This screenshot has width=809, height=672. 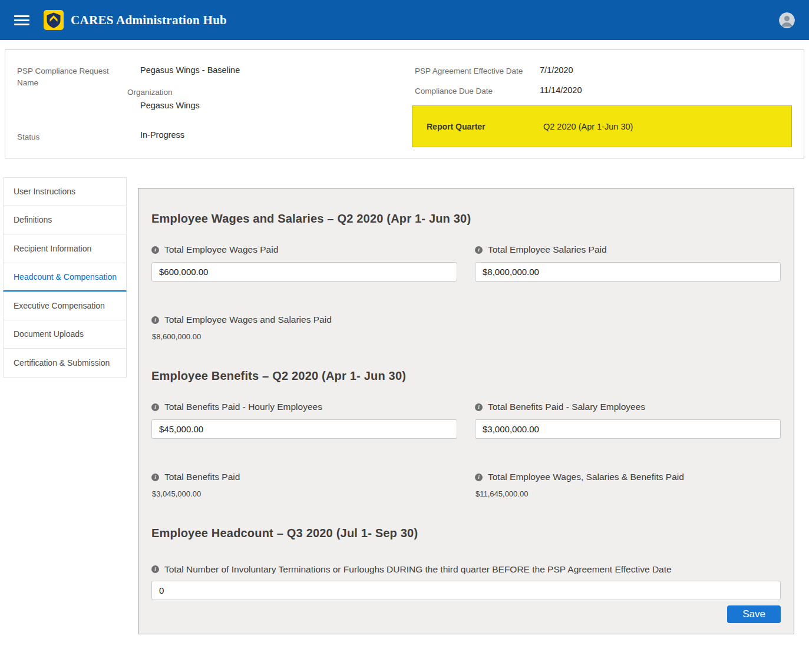 What do you see at coordinates (79, 137) in the screenshot?
I see `status-label: Status` at bounding box center [79, 137].